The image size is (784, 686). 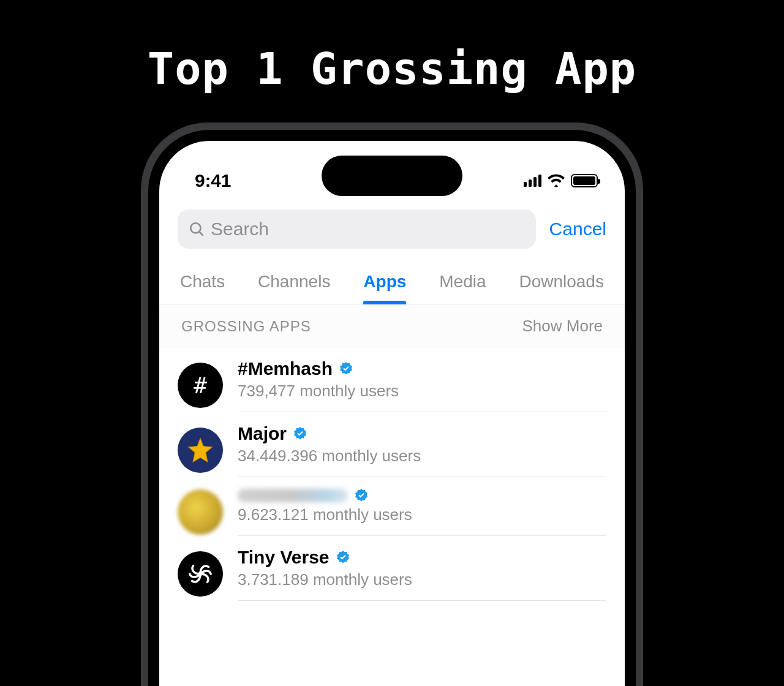 What do you see at coordinates (285, 369) in the screenshot?
I see `app-name: #Memhash` at bounding box center [285, 369].